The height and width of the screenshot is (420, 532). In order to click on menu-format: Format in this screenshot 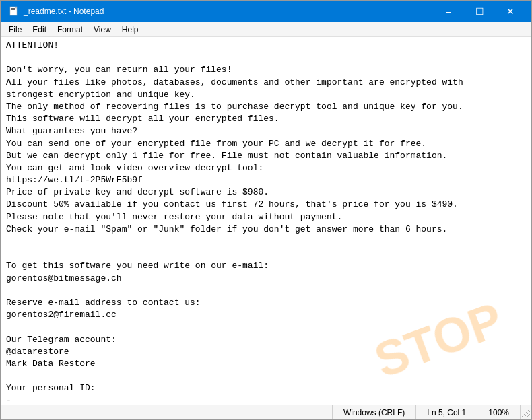, I will do `click(70, 30)`.